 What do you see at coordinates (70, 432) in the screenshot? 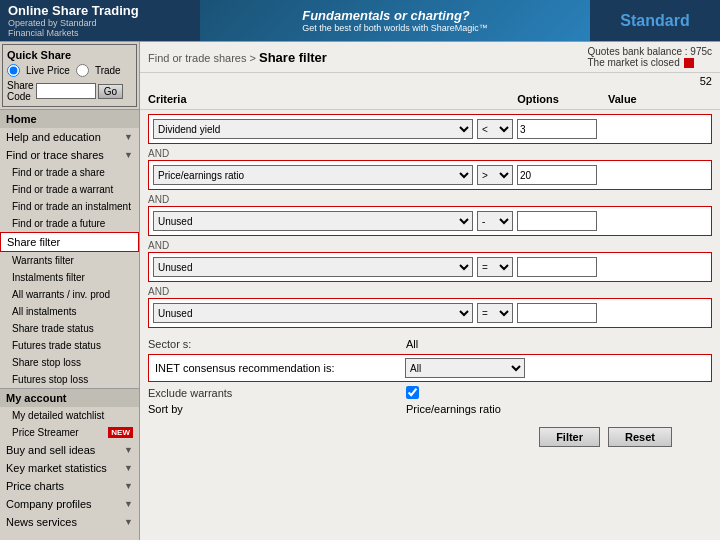
I see `sidebar-nav-item: Price StreamerNEW` at bounding box center [70, 432].